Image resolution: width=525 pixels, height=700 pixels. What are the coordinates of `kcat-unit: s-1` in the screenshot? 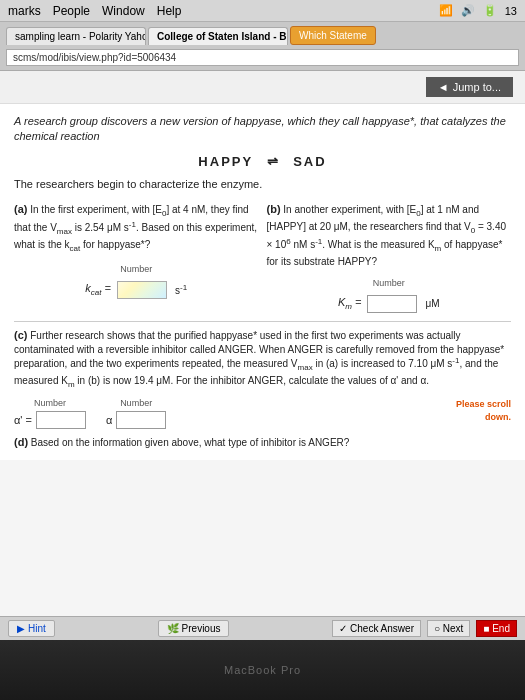 It's located at (181, 290).